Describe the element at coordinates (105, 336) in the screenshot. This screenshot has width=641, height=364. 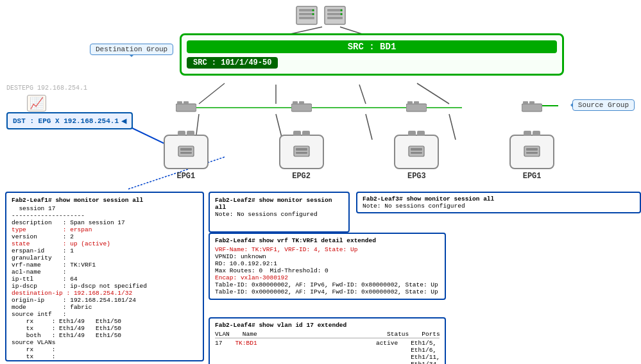
I see `left-terminal-both: both : Eth1/49 Eth1/50` at that location.